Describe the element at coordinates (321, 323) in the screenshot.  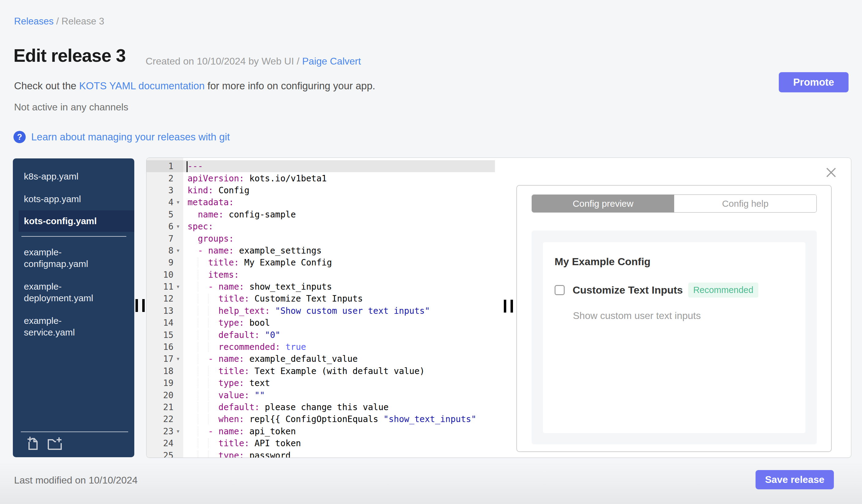
I see `code-line: 14 type: bool` at that location.